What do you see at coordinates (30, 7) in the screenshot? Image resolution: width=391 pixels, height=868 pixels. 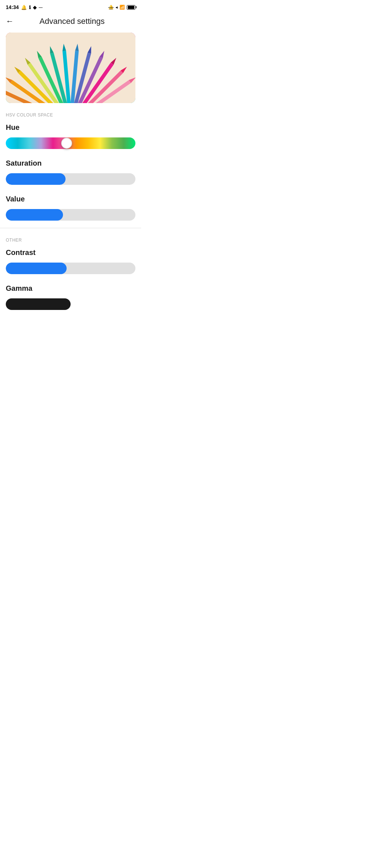 I see `info-icon: ℹ` at bounding box center [30, 7].